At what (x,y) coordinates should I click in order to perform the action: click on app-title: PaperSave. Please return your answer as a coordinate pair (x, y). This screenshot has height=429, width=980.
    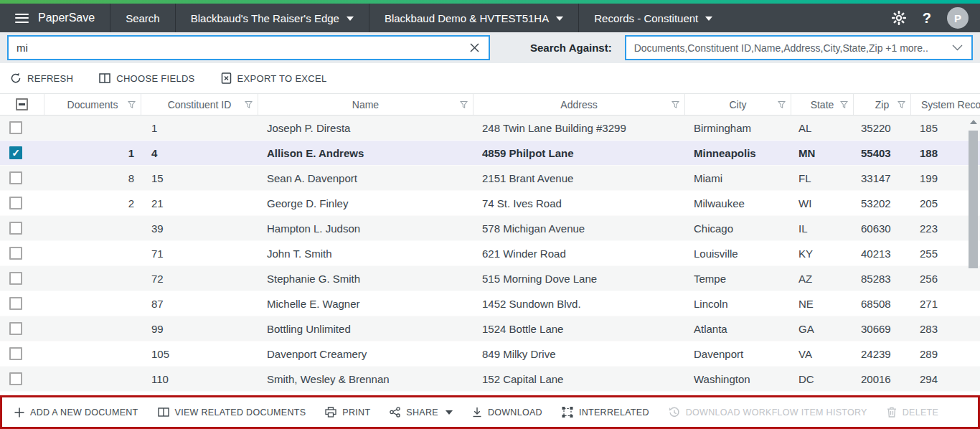
    Looking at the image, I should click on (66, 18).